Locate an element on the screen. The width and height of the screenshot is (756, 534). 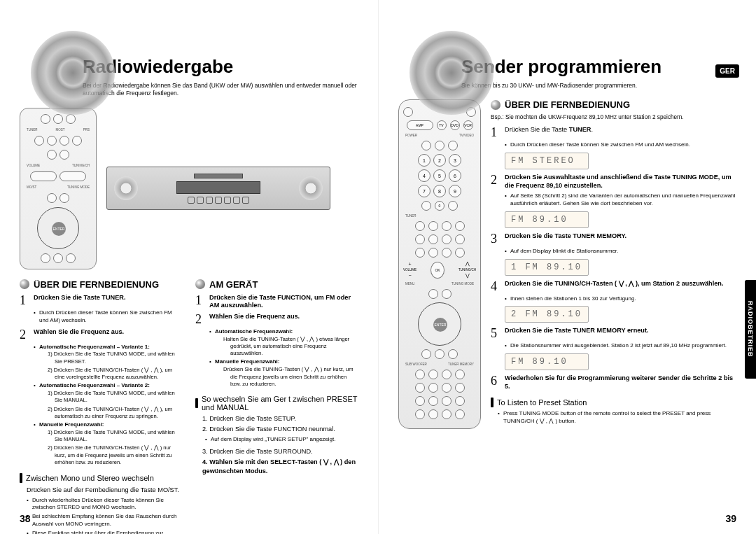
r-step-6: Wiederholen Sie für die Programmierung w… is located at coordinates (620, 382).